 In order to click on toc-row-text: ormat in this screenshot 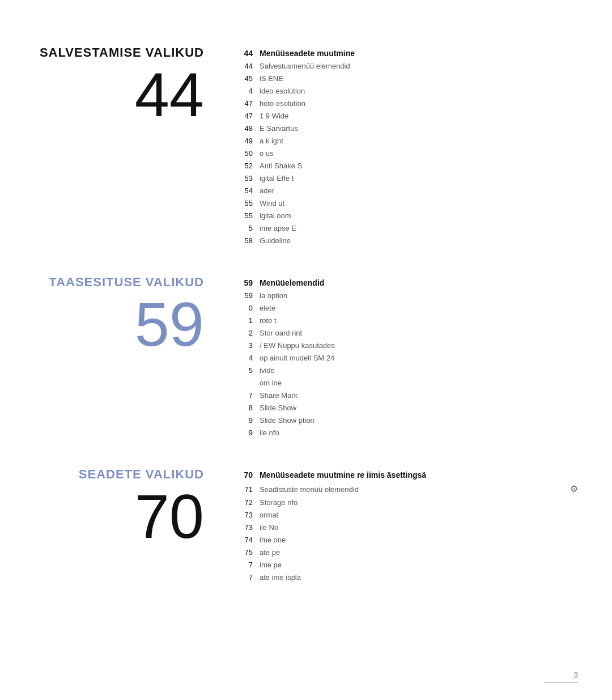, I will do `click(419, 515)`.